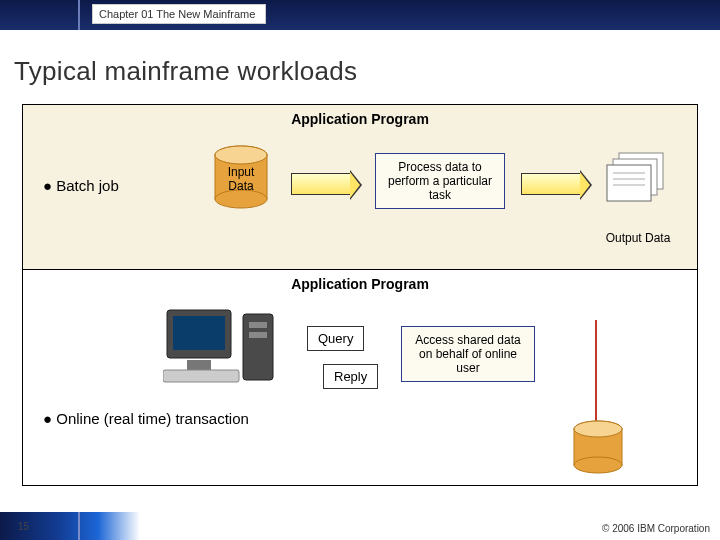  Describe the element at coordinates (179, 14) in the screenshot. I see `chapter-label: Chapter 01 The New Mainframe` at that location.